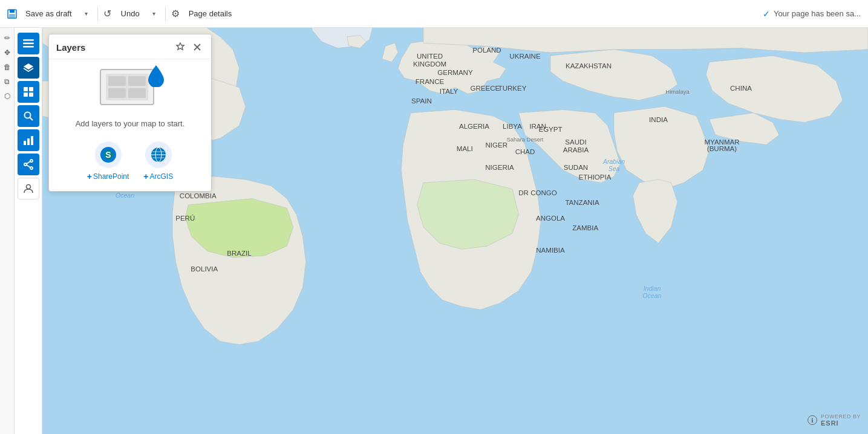  I want to click on svg-text: BOLIVIA, so click(204, 269).